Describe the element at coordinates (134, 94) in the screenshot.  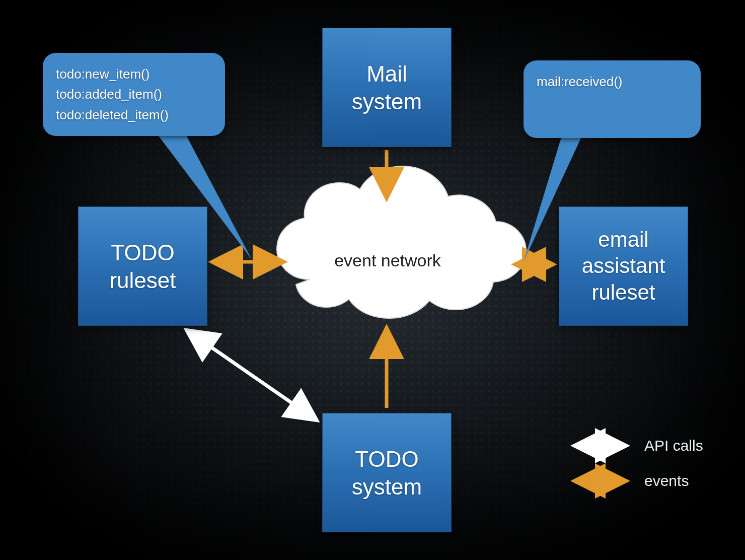
I see `callout-todo-line-1: todo:added_item()` at that location.